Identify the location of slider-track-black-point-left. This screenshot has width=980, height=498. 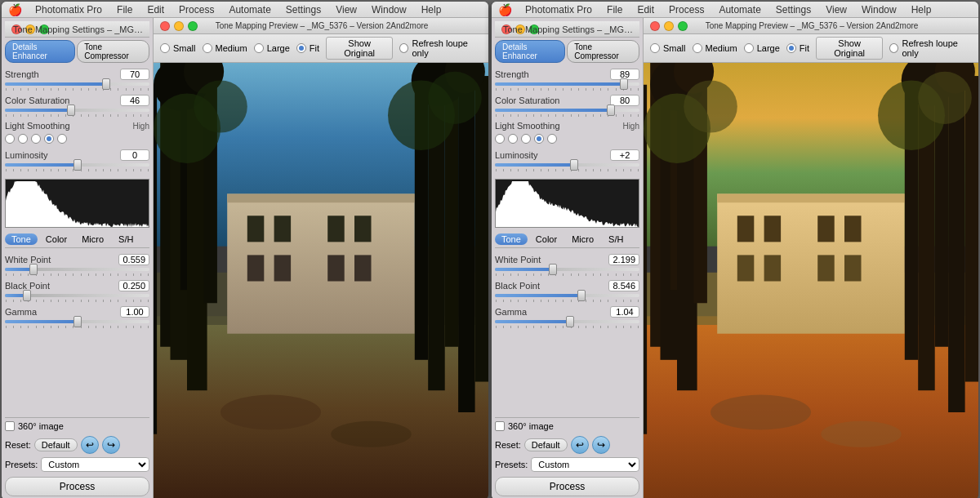
(77, 296).